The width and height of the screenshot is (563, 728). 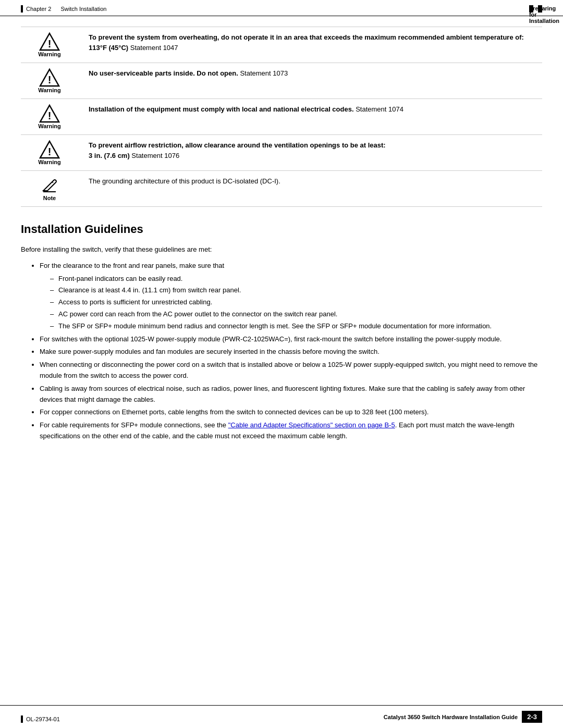 I want to click on list-item-3: Make sure power-supply modules and fan m…, so click(x=291, y=352).